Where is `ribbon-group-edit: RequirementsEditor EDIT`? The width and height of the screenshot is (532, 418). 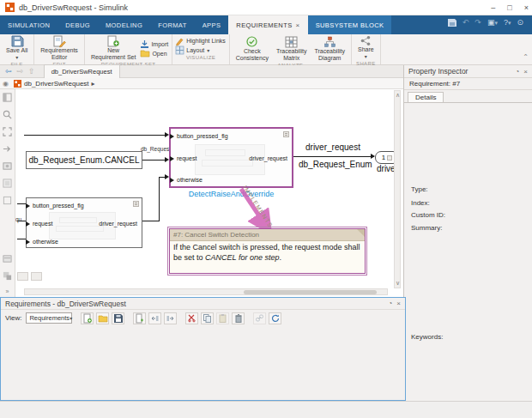
ribbon-group-edit: RequirementsEditor EDIT is located at coordinates (60, 50).